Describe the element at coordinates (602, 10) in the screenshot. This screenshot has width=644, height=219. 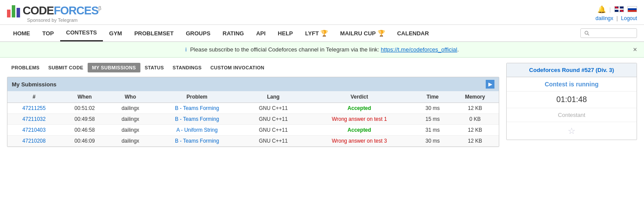
I see `bell-icon: 🔔` at that location.